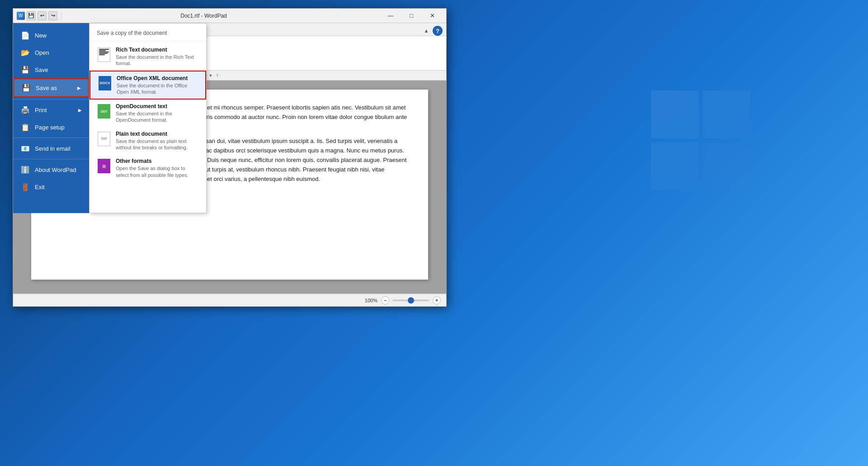 The width and height of the screenshot is (868, 466). Describe the element at coordinates (203, 16) in the screenshot. I see `window-title: Doc1.rtf - WordPad` at that location.